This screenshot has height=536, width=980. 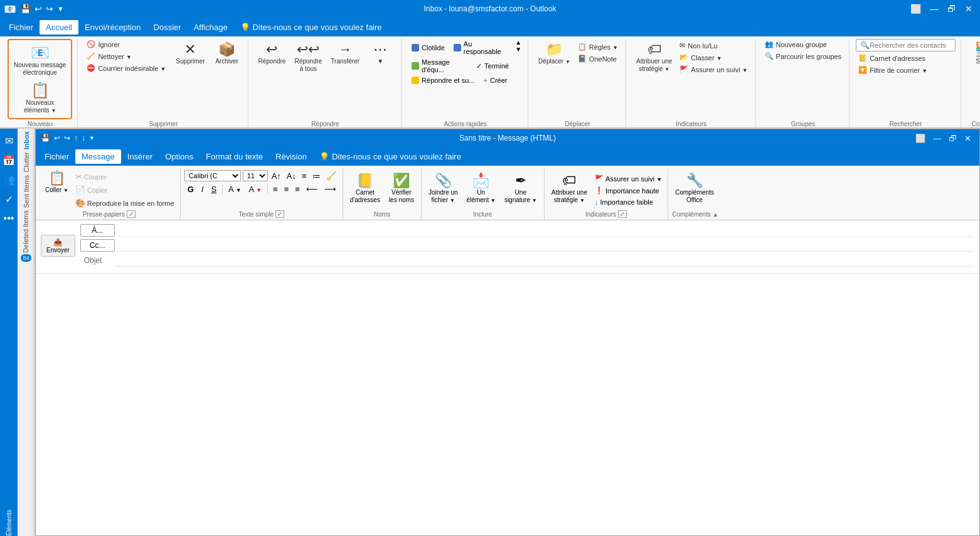 What do you see at coordinates (920, 138) in the screenshot?
I see `compose-layout-btn: ⬜` at bounding box center [920, 138].